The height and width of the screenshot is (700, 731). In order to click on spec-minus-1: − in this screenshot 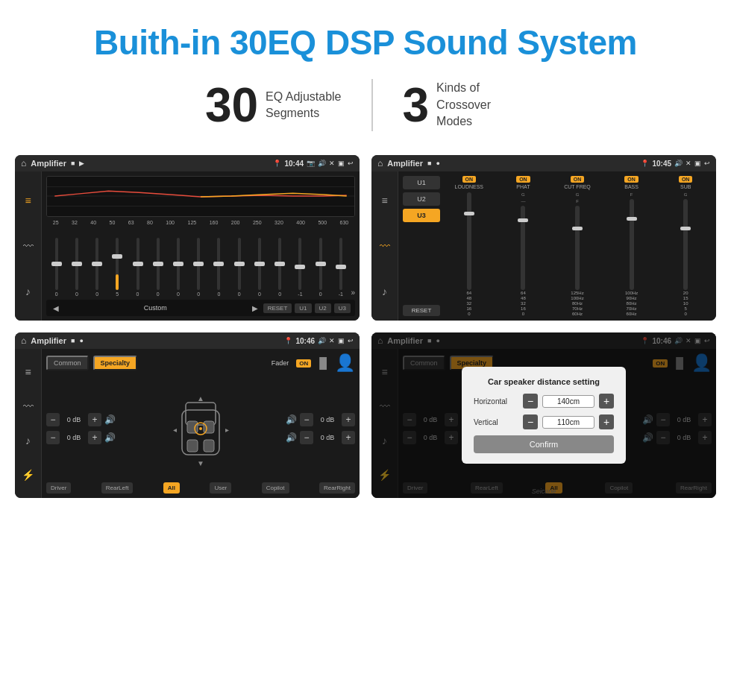, I will do `click(53, 420)`.